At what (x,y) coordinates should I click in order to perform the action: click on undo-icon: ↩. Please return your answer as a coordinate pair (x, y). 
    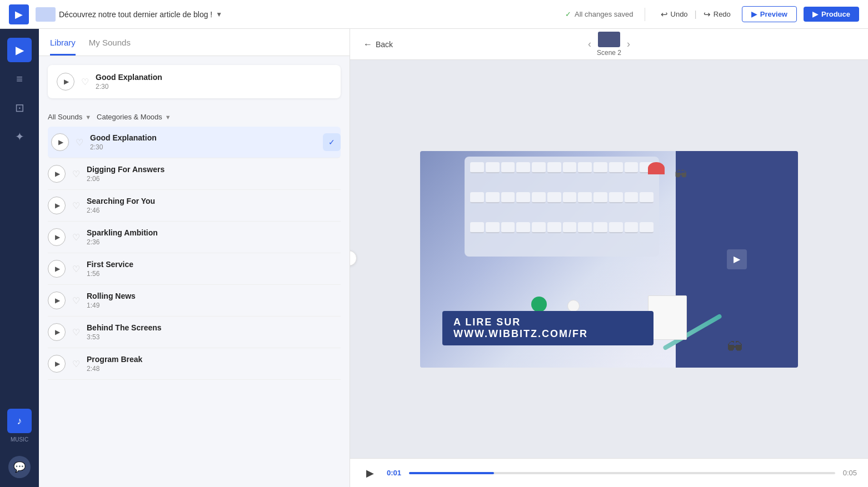
    Looking at the image, I should click on (665, 14).